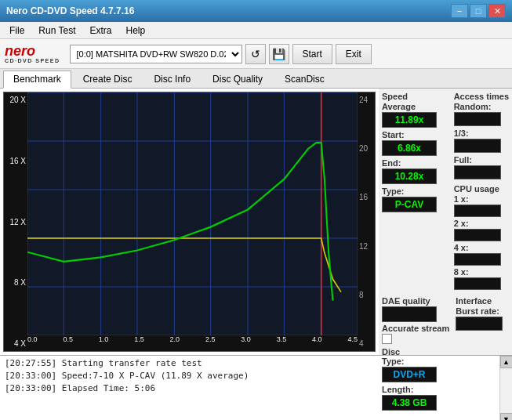  Describe the element at coordinates (16, 161) in the screenshot. I see `y-label-16x: 16 X` at that location.